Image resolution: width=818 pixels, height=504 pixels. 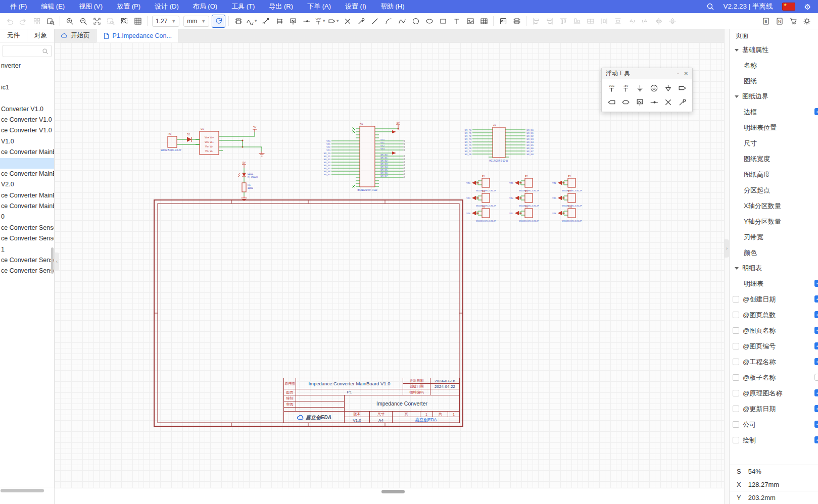 I want to click on search-icon, so click(x=710, y=7).